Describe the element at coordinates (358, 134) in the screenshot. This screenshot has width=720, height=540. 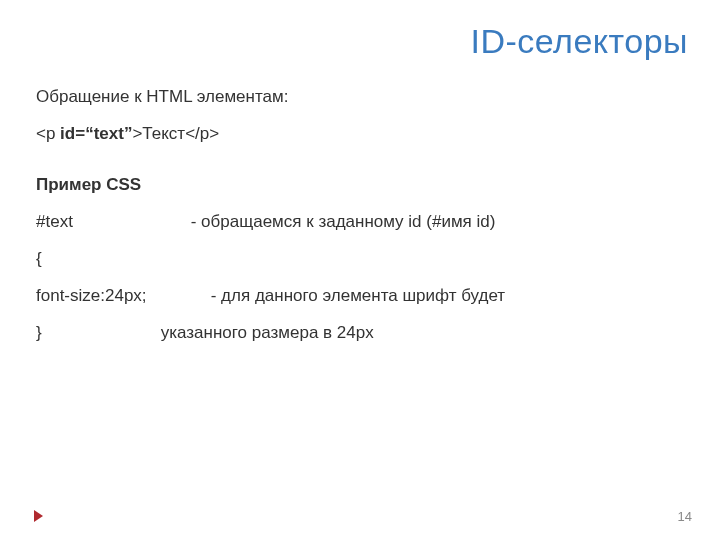
I see `html-example-line: <p id=“text”>Текст</p>` at that location.